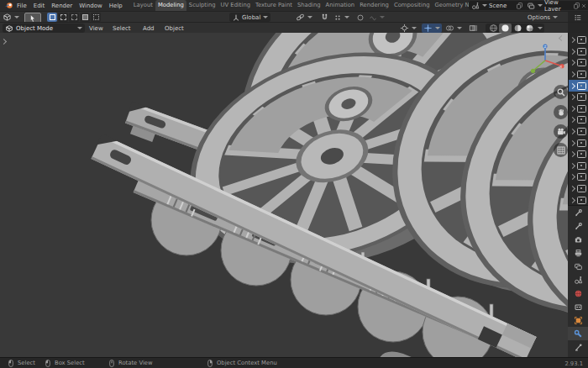 The image size is (588, 368). I want to click on menu-object: Object, so click(175, 29).